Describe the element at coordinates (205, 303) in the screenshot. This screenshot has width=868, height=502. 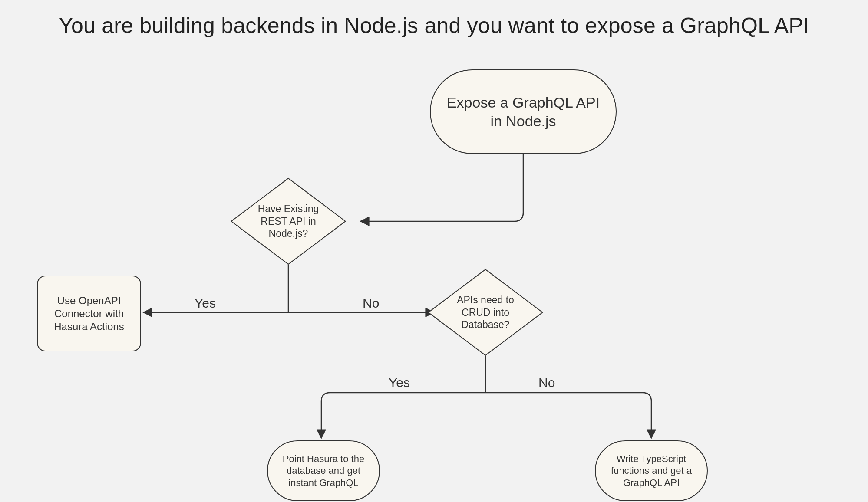
I see `edge-label-rest-yes: Yes` at that location.